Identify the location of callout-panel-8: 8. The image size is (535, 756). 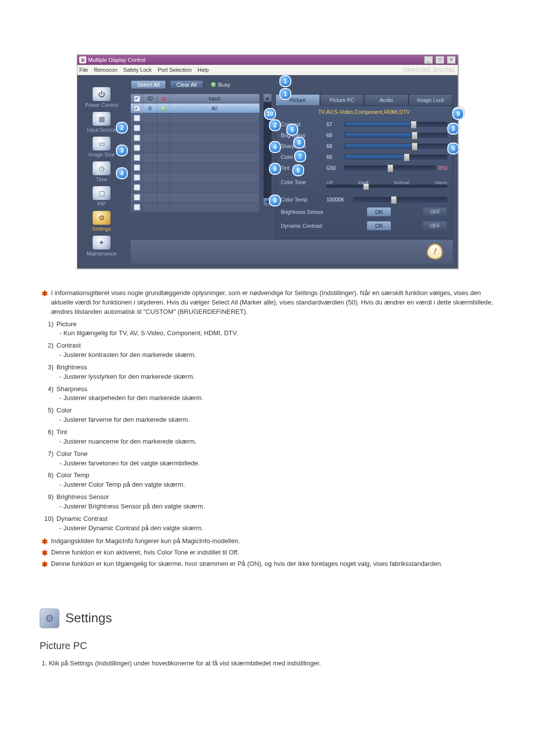
(275, 201).